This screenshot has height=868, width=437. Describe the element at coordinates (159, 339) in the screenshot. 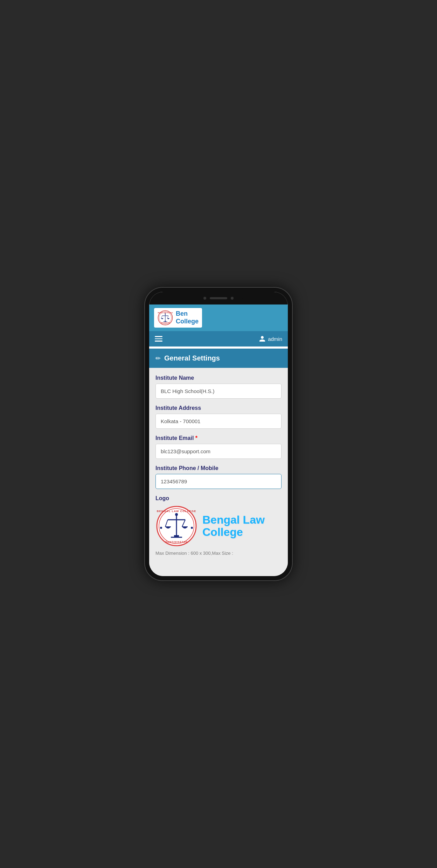

I see `hamburger-menu` at that location.